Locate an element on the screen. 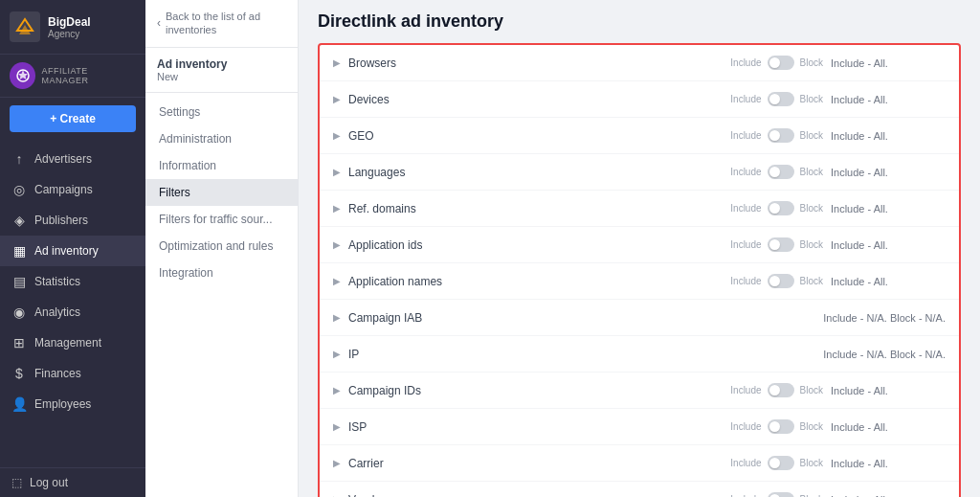  logout-button: ⬚ Log out is located at coordinates (73, 483).